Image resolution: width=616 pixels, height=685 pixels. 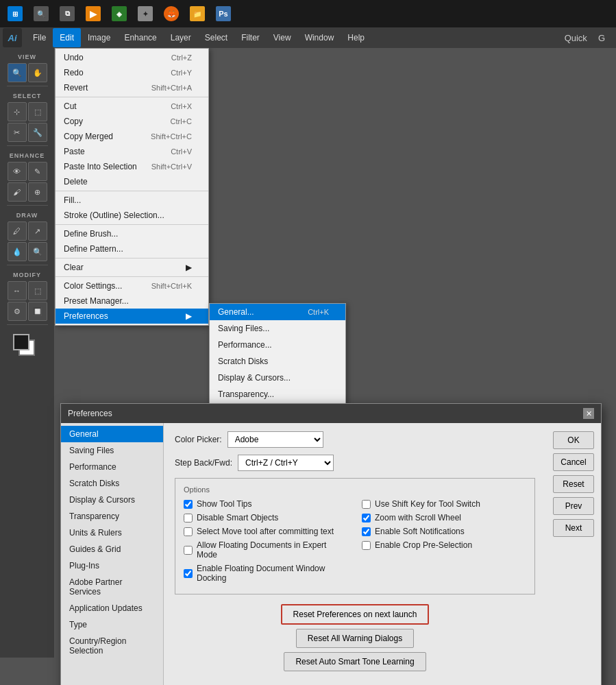 I want to click on prefs-nav-adobe: Adobe Partner Services, so click(x=112, y=587).